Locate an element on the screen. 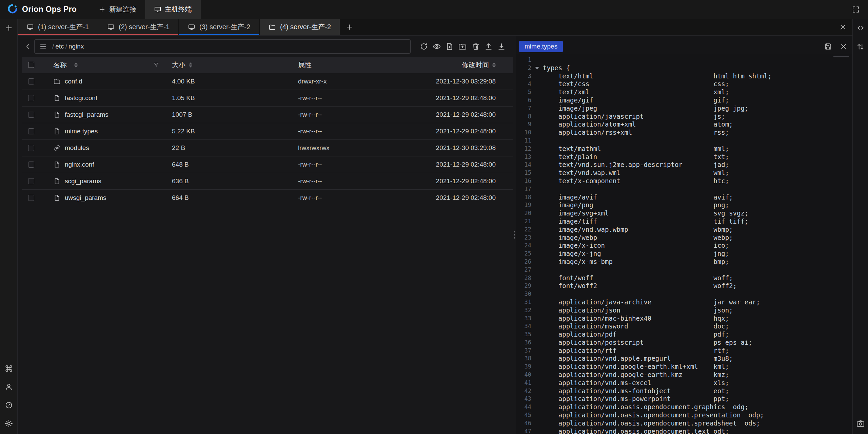 This screenshot has height=434, width=868. code-line: 2types { is located at coordinates (684, 68).